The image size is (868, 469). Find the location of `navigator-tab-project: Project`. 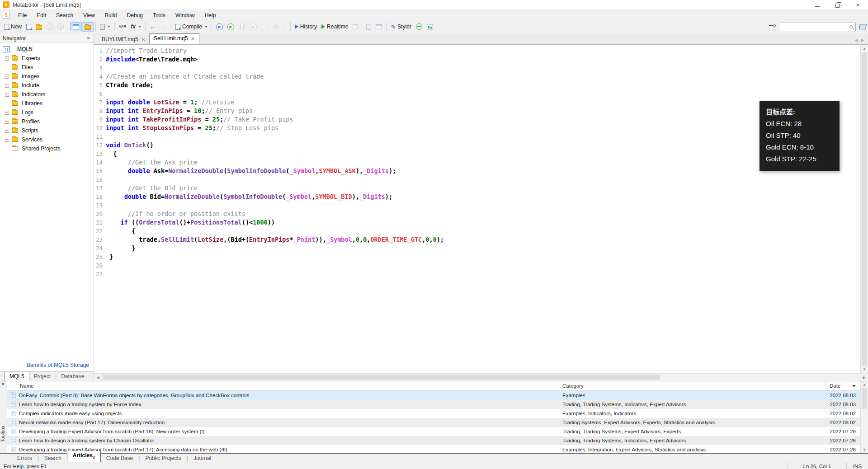

navigator-tab-project: Project is located at coordinates (42, 377).